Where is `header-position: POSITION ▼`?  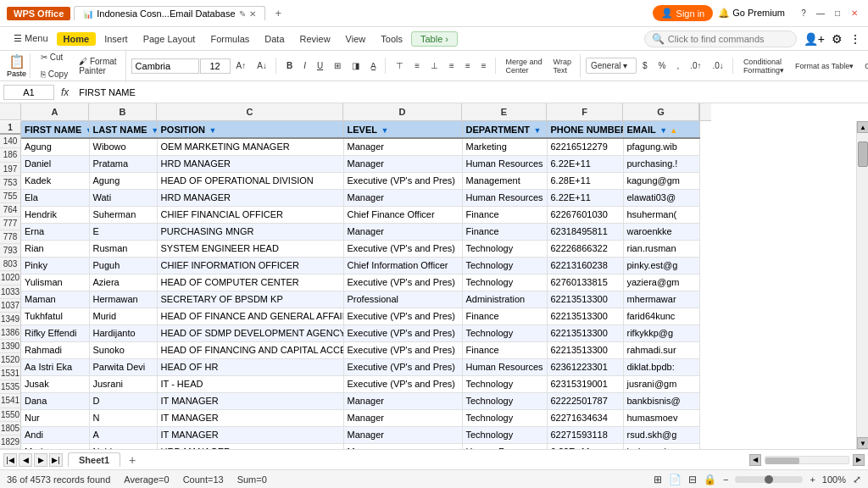 header-position: POSITION ▼ is located at coordinates (250, 130).